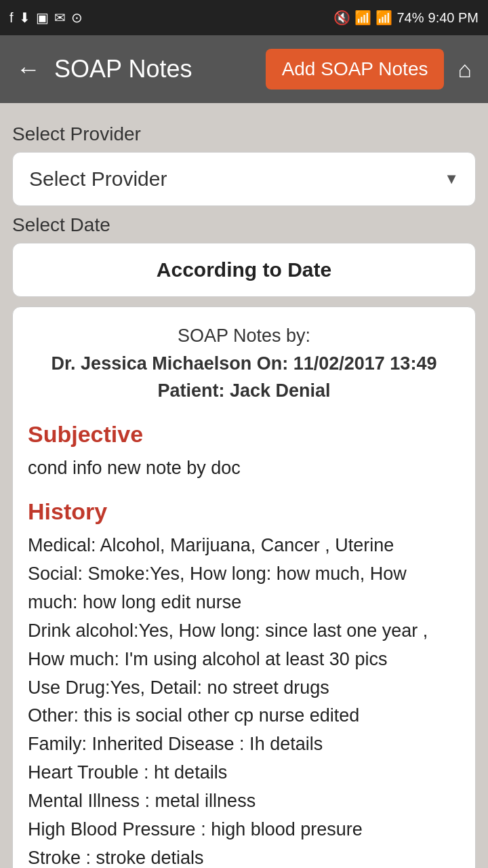  I want to click on list-item: Mental Illness : metal illness, so click(244, 802).